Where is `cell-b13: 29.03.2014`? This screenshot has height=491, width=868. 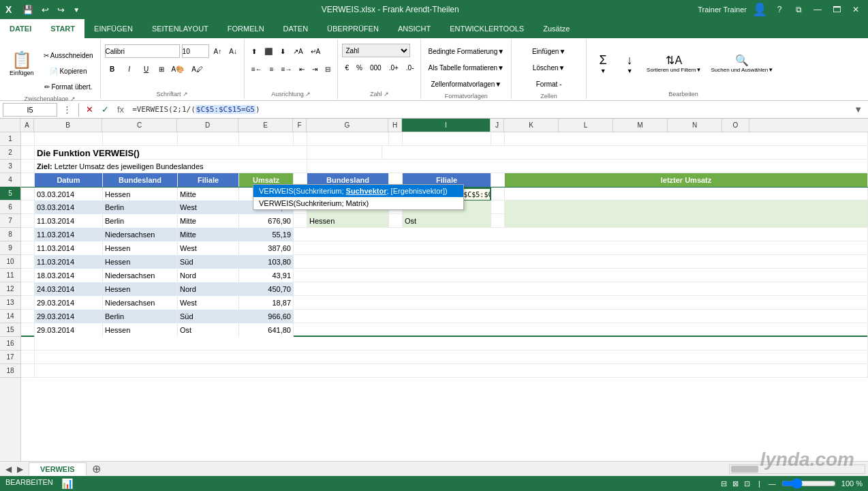
cell-b13: 29.03.2014 is located at coordinates (69, 303).